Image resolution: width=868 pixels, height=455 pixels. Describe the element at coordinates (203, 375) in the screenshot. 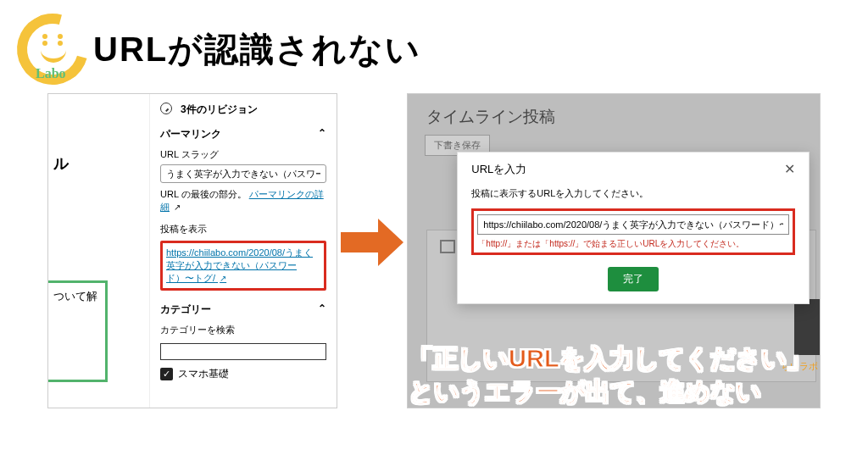

I see `category-item-label: スマホ基礎` at that location.